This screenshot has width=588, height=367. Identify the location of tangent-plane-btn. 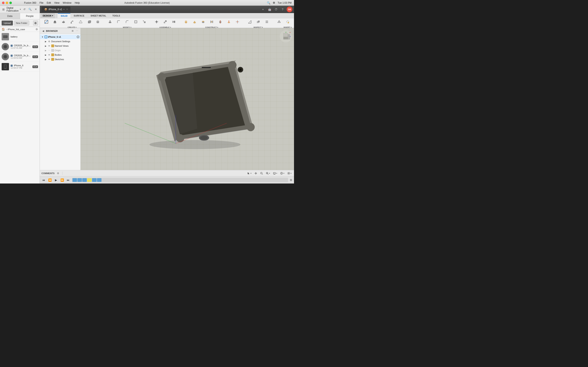
(203, 22).